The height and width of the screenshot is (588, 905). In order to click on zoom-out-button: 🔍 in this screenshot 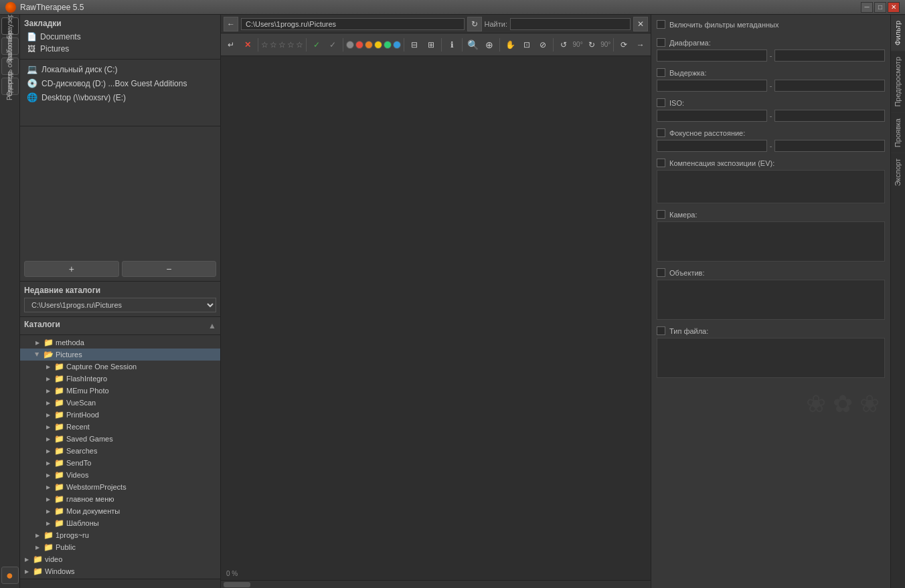, I will do `click(473, 45)`.